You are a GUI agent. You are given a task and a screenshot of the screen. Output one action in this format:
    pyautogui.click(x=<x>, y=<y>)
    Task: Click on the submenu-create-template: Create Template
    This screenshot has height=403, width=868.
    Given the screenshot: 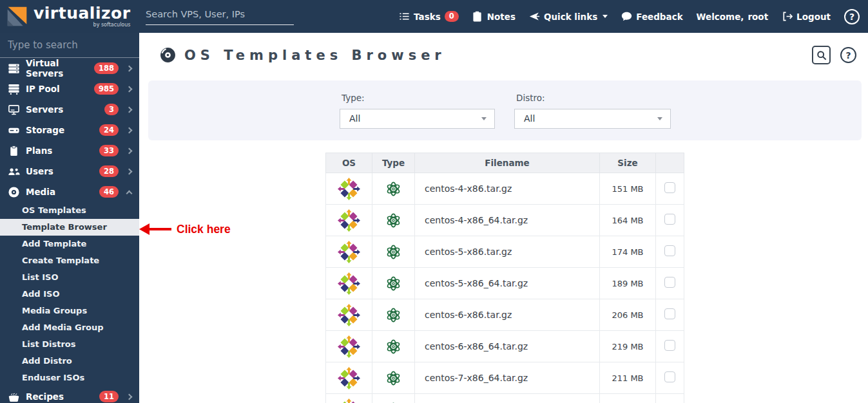 What is the action you would take?
    pyautogui.click(x=70, y=261)
    